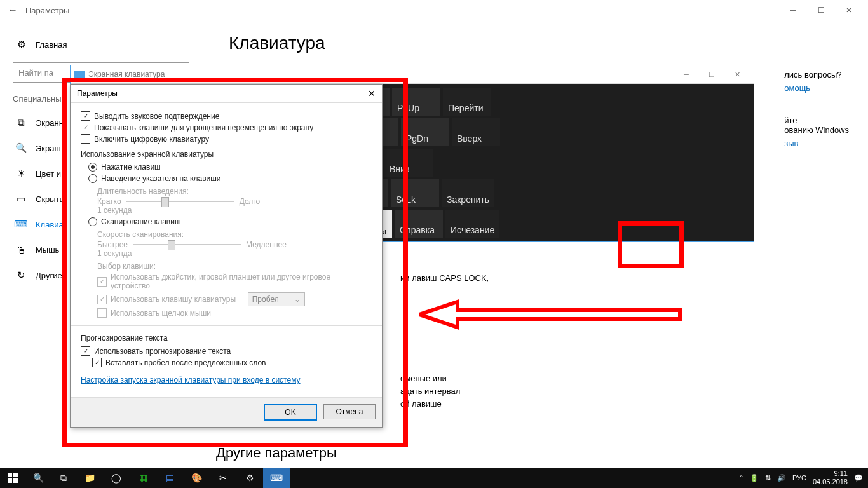  What do you see at coordinates (151, 139) in the screenshot?
I see `chk-label: Включить цифровую клавиатуру` at bounding box center [151, 139].